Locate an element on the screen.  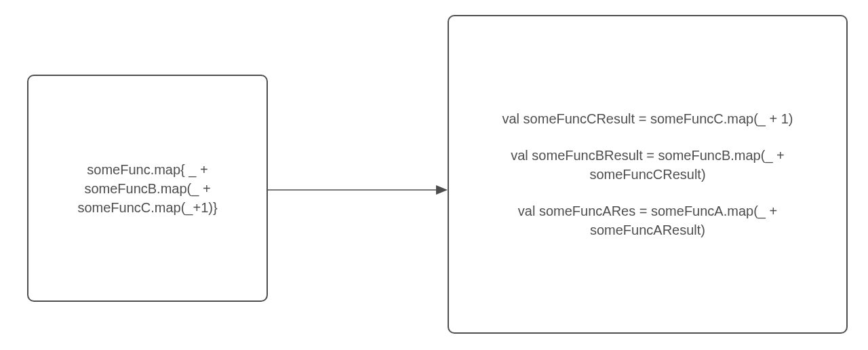
code-line: val someFuncARes = someFuncA.map(_ + is located at coordinates (648, 211).